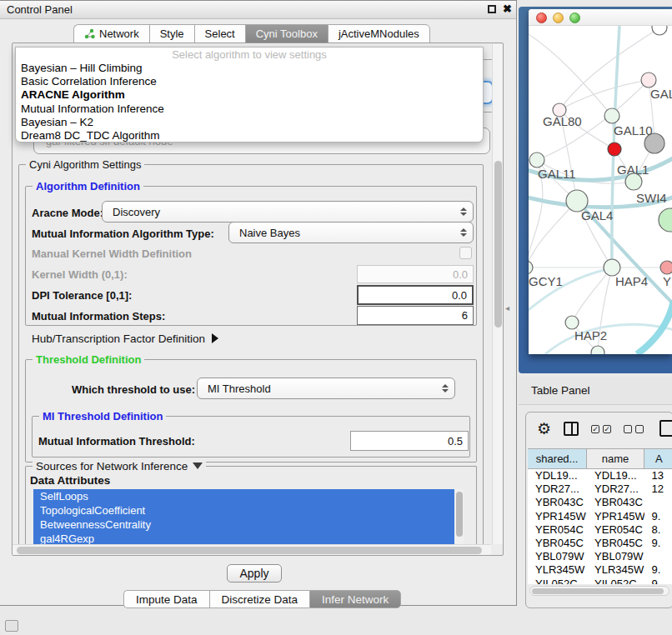  Describe the element at coordinates (544, 428) in the screenshot. I see `gear-icon: ⚙` at that location.